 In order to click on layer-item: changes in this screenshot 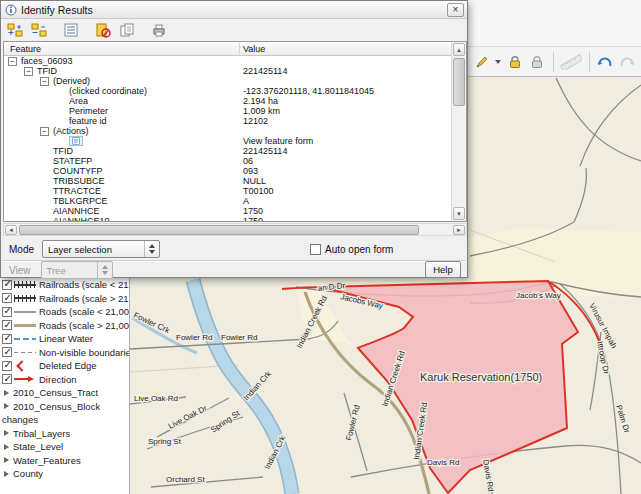, I will do `click(64, 420)`.